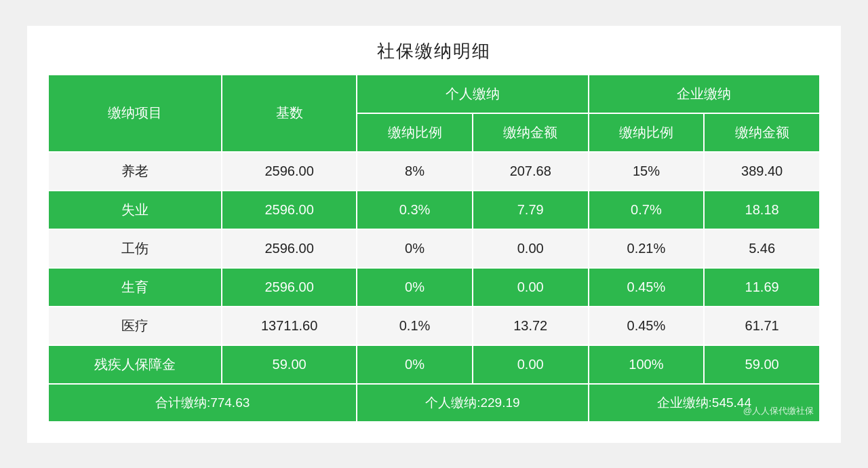  I want to click on col-header-item: 缴纳项目, so click(135, 113).